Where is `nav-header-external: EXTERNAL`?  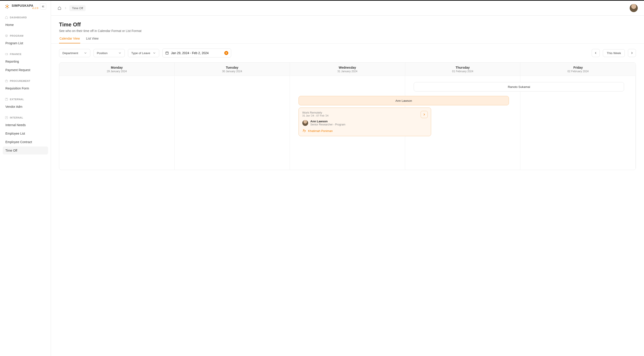 nav-header-external: EXTERNAL is located at coordinates (26, 100).